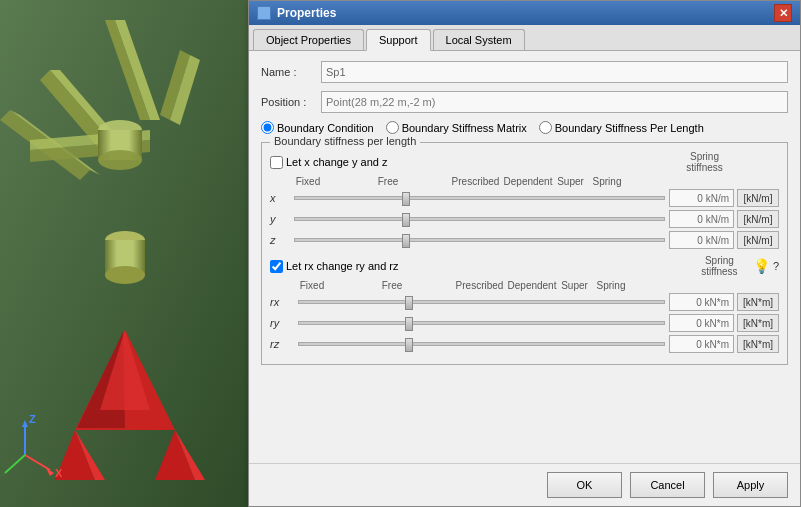  Describe the element at coordinates (334, 266) in the screenshot. I see `let-rx-change-checkbox: Let rx change ry and rz` at that location.